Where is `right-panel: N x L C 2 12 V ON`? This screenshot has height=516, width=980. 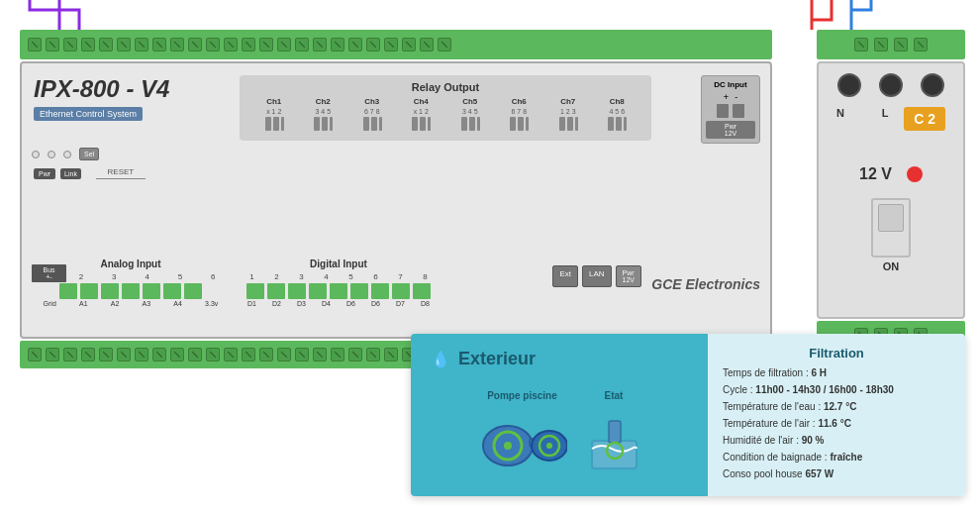
right-panel: N x L C 2 12 V ON is located at coordinates (891, 178).